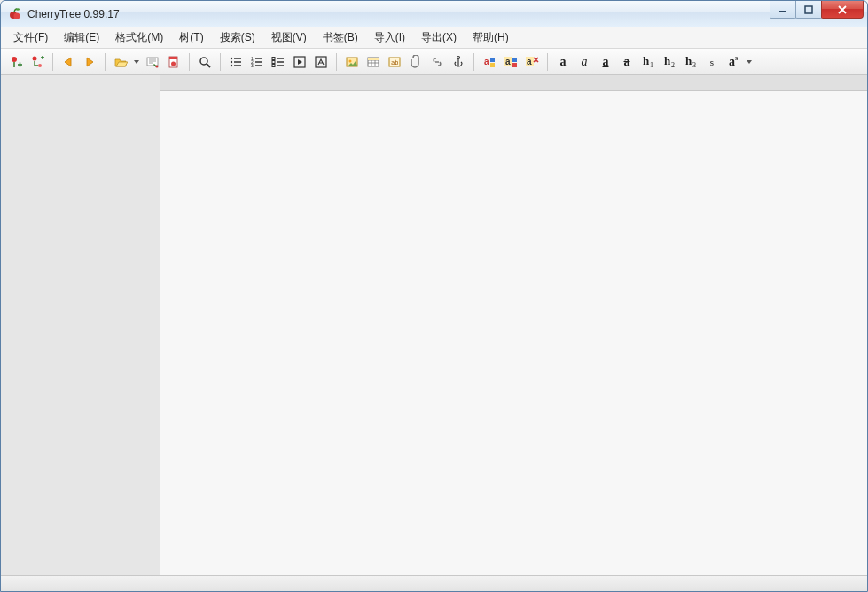  I want to click on menu-export: 导出(X), so click(439, 37).